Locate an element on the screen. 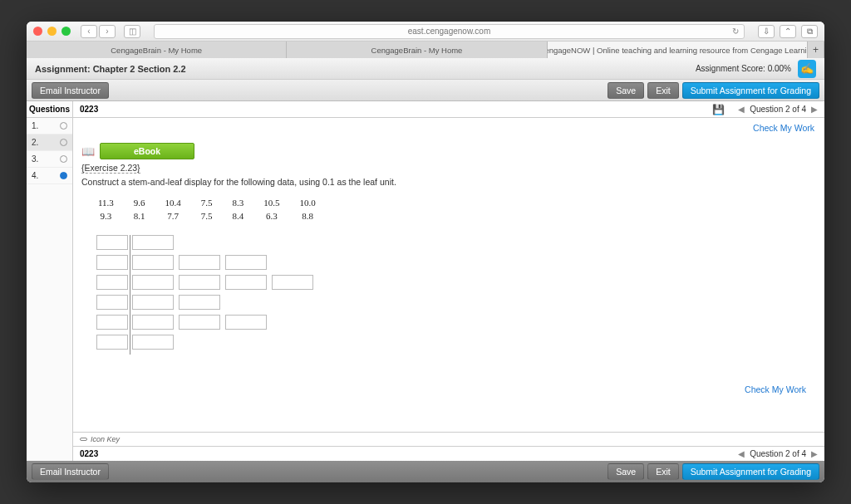 The image size is (851, 504). traffic-lights is located at coordinates (52, 32).